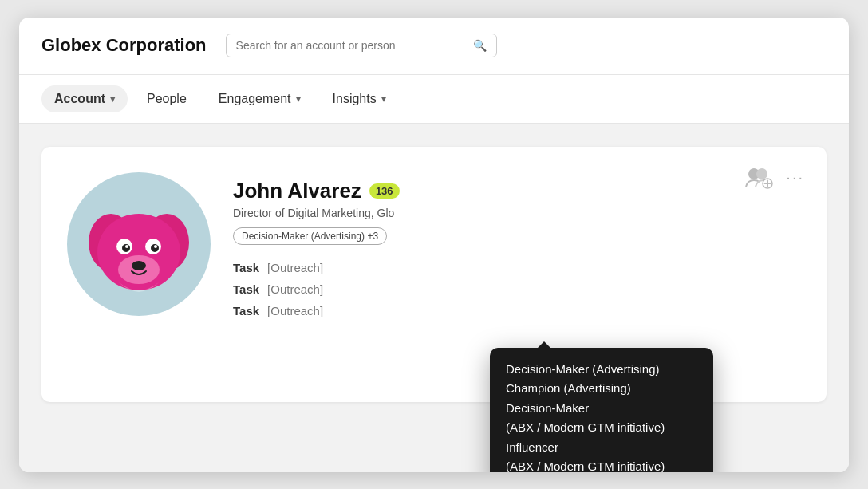  Describe the element at coordinates (139, 244) in the screenshot. I see `avatar` at that location.